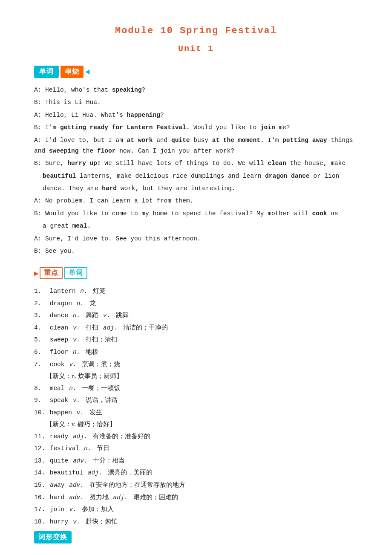  Describe the element at coordinates (196, 522) in the screenshot. I see `vocab-item-18: 18. hurry v. 赶快；匆忙` at that location.